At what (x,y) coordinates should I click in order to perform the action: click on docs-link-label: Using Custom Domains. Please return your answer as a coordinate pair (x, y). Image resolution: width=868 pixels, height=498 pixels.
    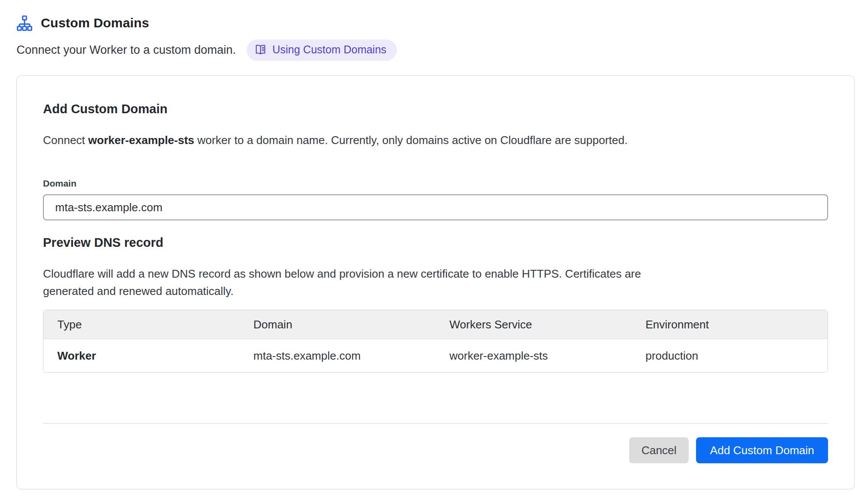
    Looking at the image, I should click on (329, 49).